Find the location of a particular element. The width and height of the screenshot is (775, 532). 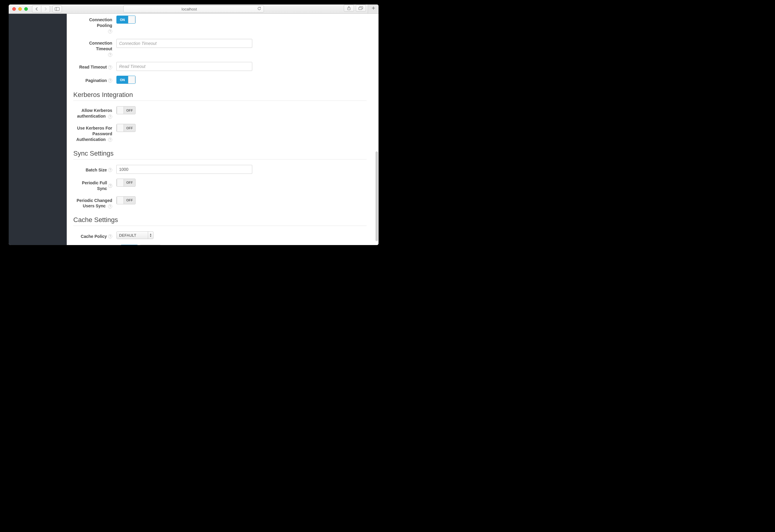

reload-icon is located at coordinates (259, 9).